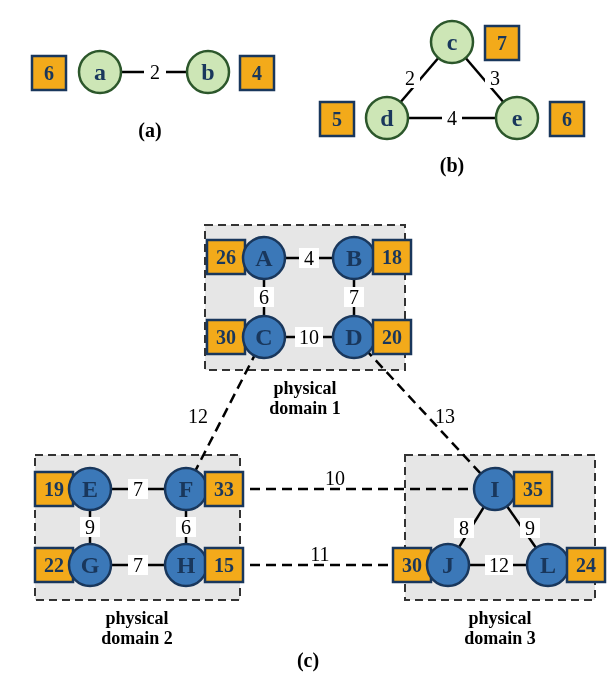  I want to click on cap-E: 19, so click(54, 489).